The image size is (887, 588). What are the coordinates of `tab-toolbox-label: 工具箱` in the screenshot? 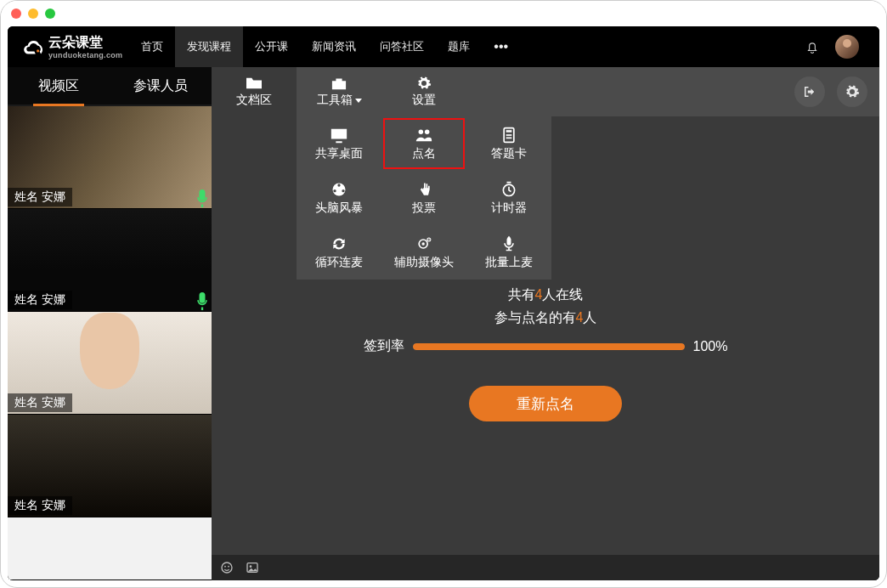 It's located at (335, 100).